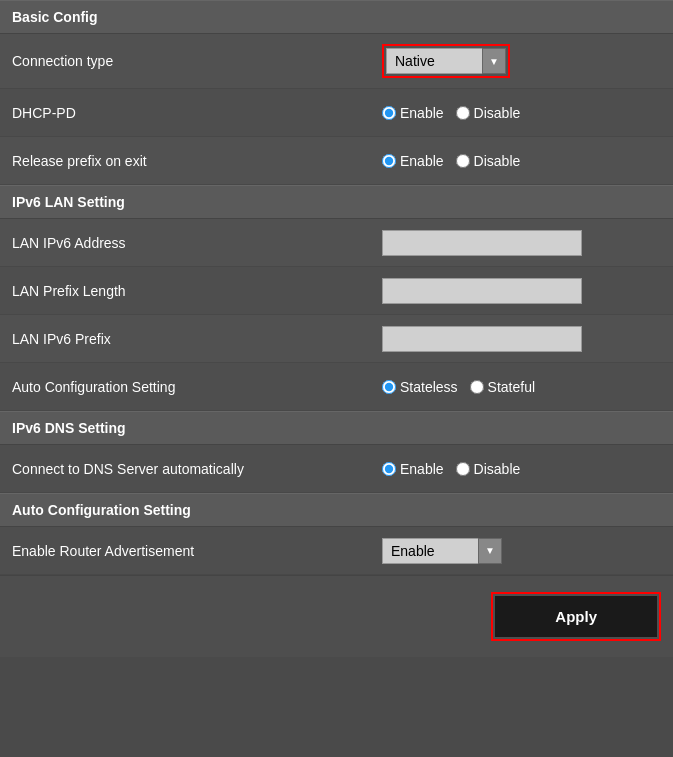  I want to click on section-title-auto-config: Auto Configuration Setting, so click(102, 510).